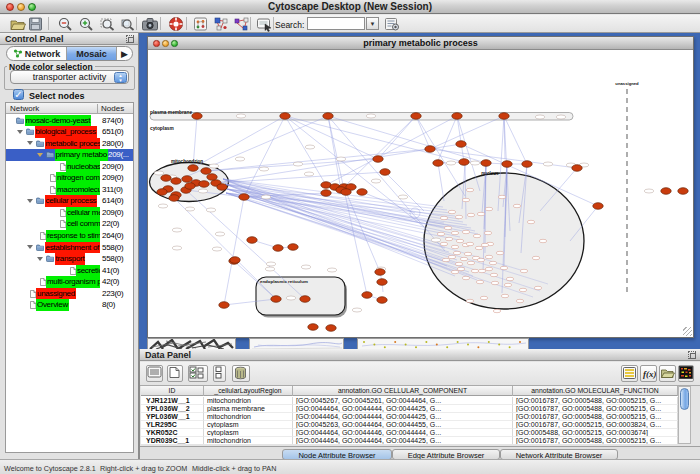 This screenshot has width=700, height=474. What do you see at coordinates (154, 374) in the screenshot?
I see `attribute-grid-icon` at bounding box center [154, 374].